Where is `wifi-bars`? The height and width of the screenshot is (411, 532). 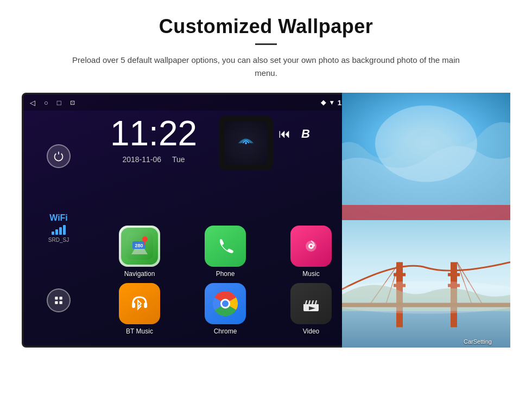
wifi-bars is located at coordinates (59, 230).